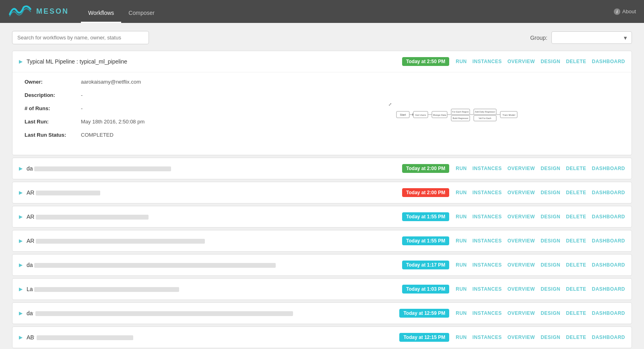 Image resolution: width=644 pixels, height=349 pixels. Describe the element at coordinates (426, 265) in the screenshot. I see `time-badge: Today at 1:17 PM` at that location.